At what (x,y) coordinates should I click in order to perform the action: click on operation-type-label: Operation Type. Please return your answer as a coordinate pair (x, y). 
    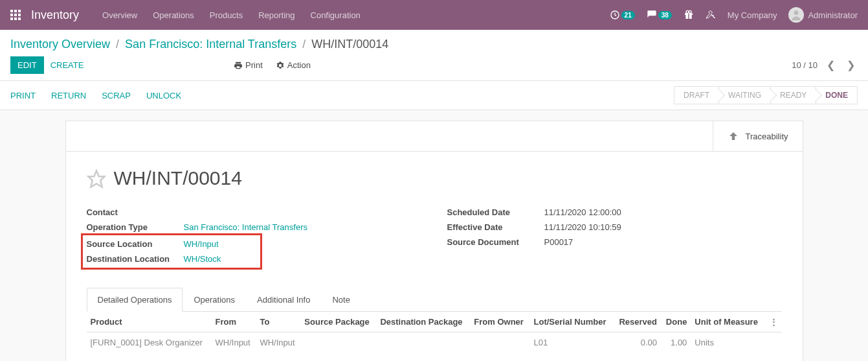
    Looking at the image, I should click on (135, 227).